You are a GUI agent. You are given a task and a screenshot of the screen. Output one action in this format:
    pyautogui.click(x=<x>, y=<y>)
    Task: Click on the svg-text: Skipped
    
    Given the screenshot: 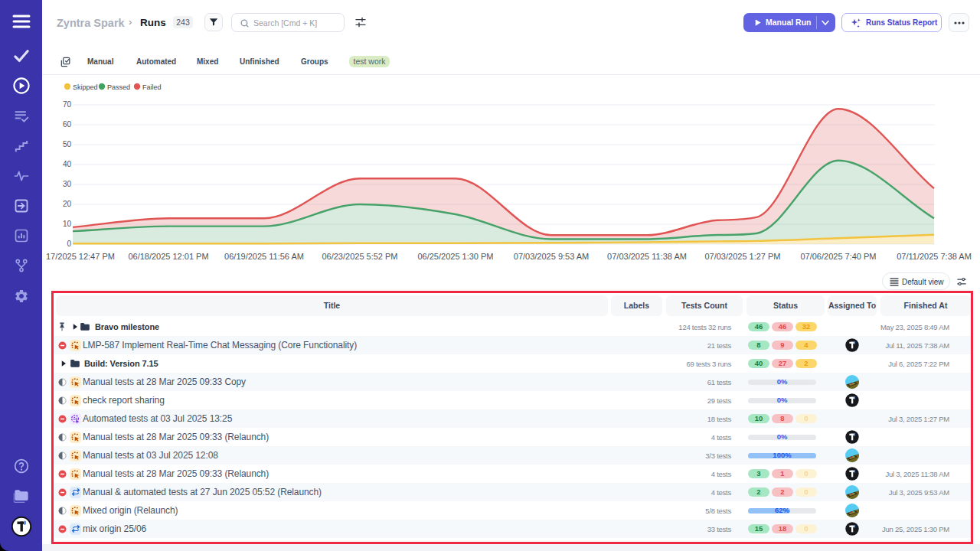 What is the action you would take?
    pyautogui.click(x=86, y=87)
    